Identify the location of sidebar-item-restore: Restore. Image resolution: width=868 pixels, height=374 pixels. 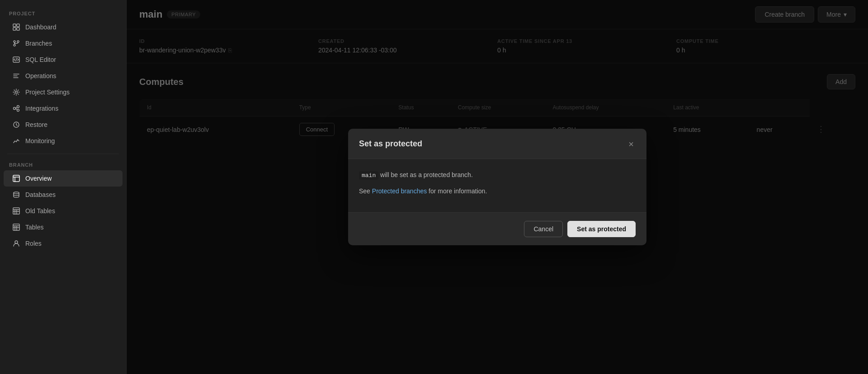
(63, 125).